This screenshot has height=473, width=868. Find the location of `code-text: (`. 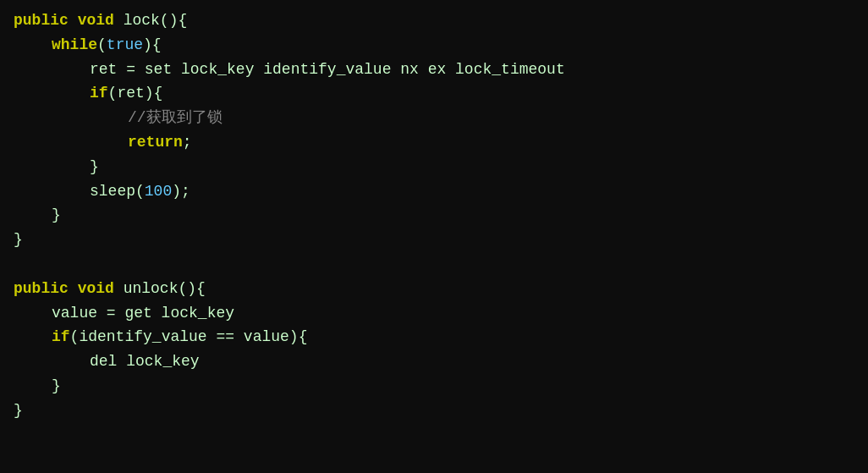

code-text: ( is located at coordinates (102, 45).